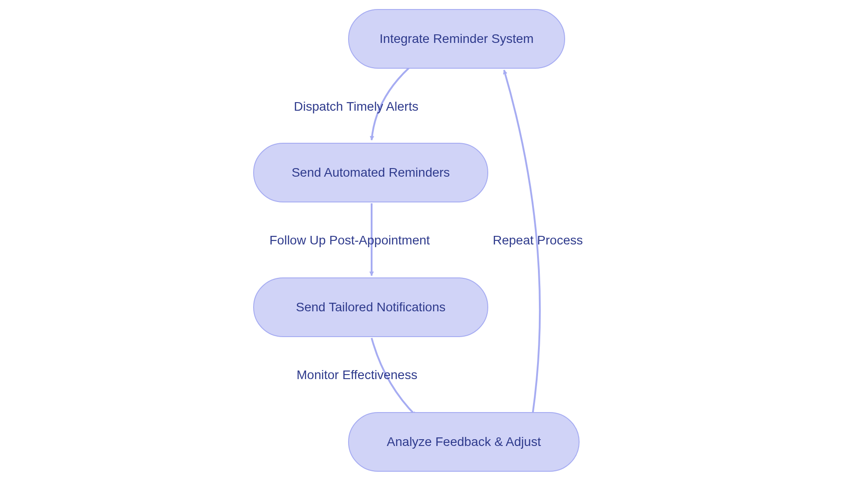  What do you see at coordinates (538, 240) in the screenshot?
I see `edge-label-repeat-process: Repeat Process` at bounding box center [538, 240].